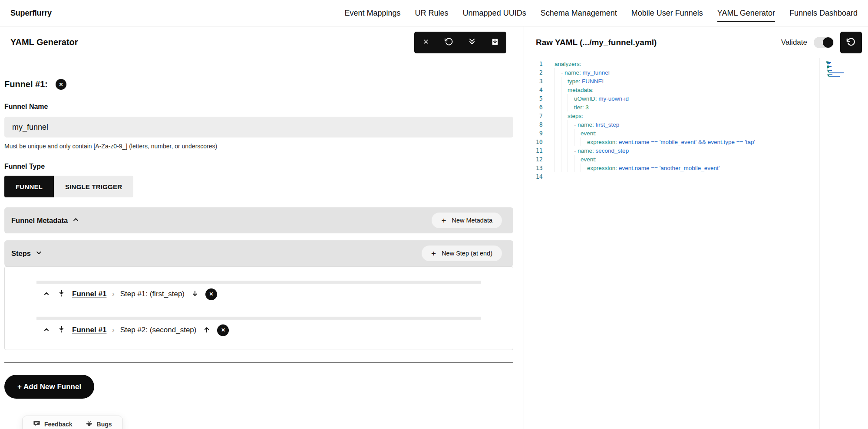  What do you see at coordinates (27, 253) in the screenshot?
I see `steps-section-toggle: Steps` at bounding box center [27, 253].